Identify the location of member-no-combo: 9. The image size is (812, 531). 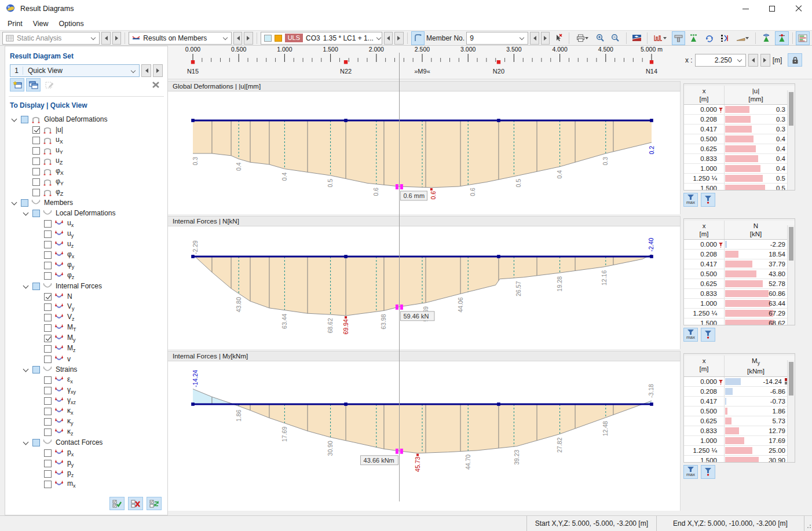
(497, 38).